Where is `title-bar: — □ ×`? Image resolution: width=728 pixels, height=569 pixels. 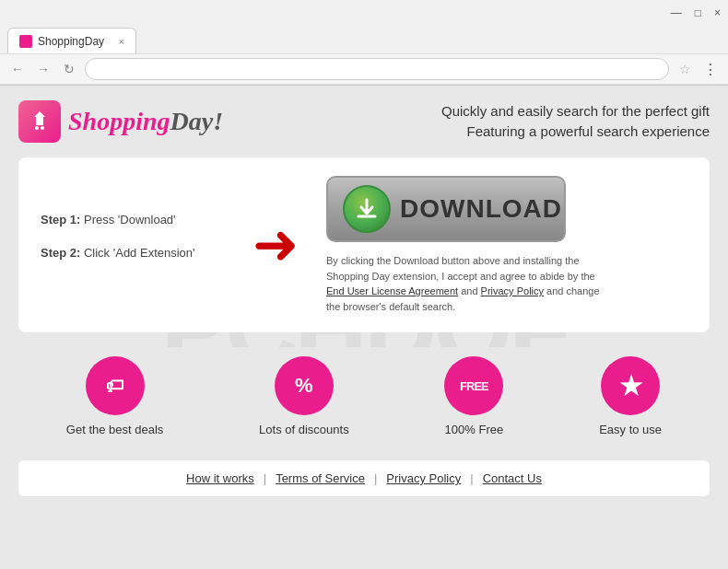
title-bar: — □ × is located at coordinates (364, 13).